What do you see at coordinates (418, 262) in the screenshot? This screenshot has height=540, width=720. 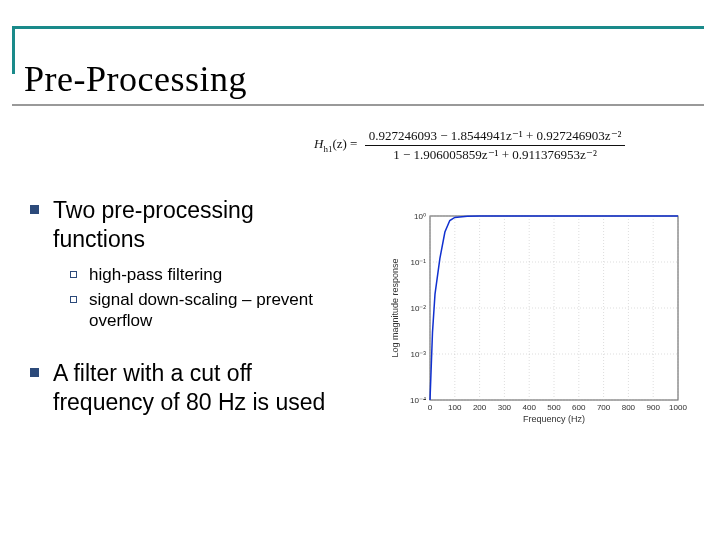 I see `svg-text: 10⁻¹` at bounding box center [418, 262].